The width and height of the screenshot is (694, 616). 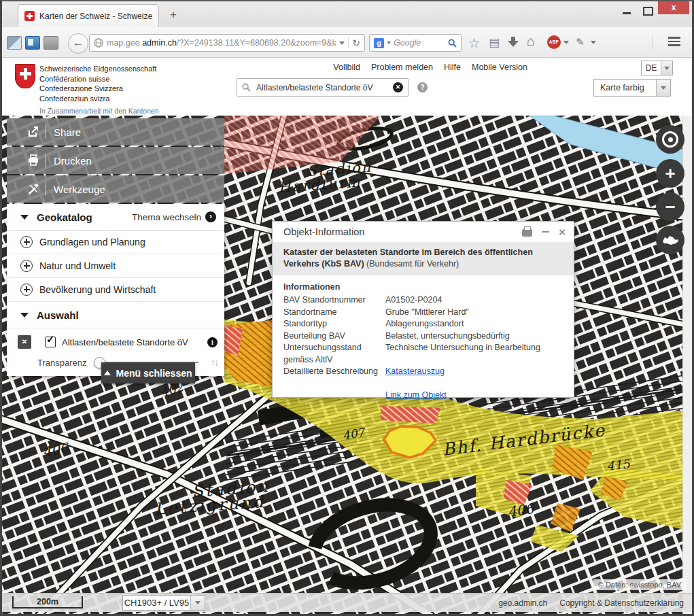 I want to click on map-search-field: ✕, so click(x=322, y=87).